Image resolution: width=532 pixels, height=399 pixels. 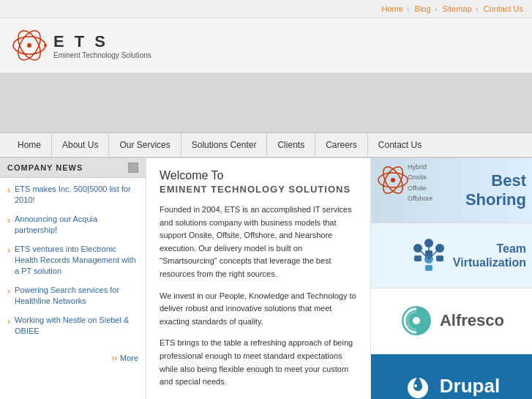 I want to click on nav-sitemap-link: Sitemap, so click(x=457, y=9).